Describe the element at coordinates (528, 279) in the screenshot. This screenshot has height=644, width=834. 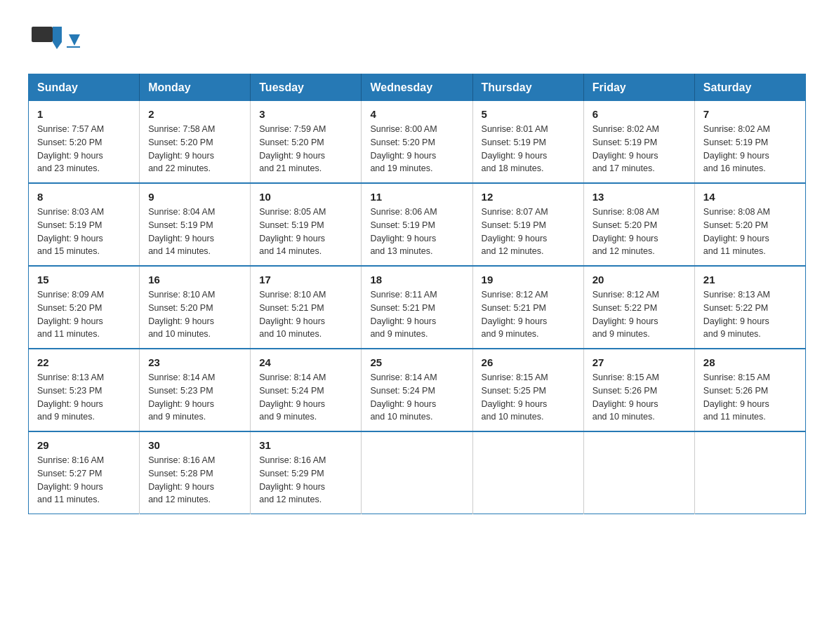
I see `day-number: 19` at that location.